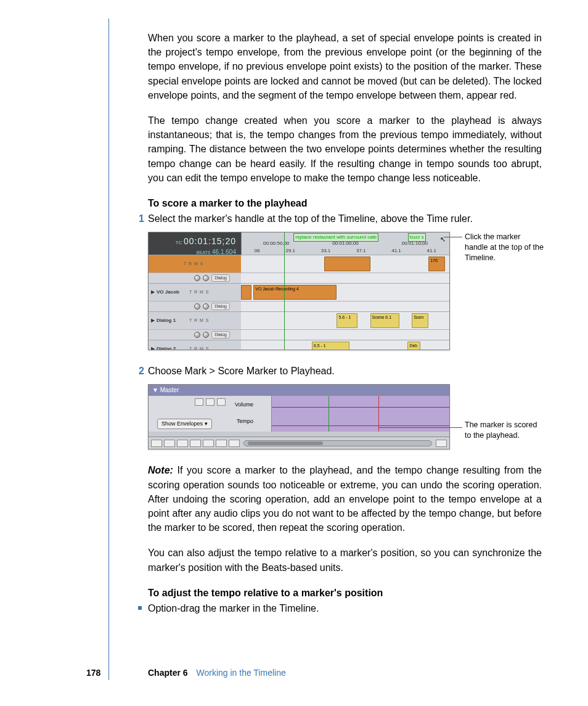 This screenshot has height=706, width=588. Describe the element at coordinates (195, 292) in the screenshot. I see `track-head-vo: ▶VO Jacob T R M S` at that location.